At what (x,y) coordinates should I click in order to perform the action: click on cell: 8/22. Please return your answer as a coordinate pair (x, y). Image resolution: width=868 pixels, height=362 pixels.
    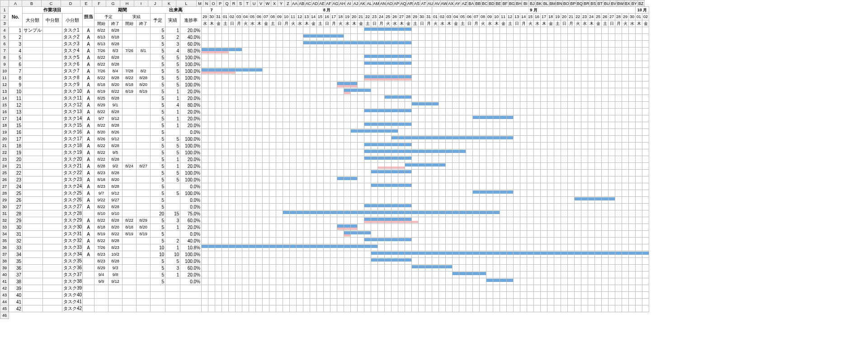
    Looking at the image, I should click on (129, 78).